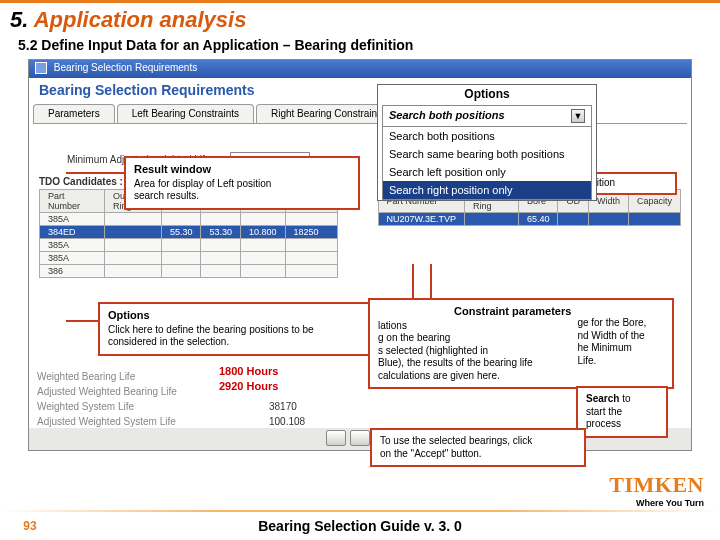  Describe the element at coordinates (186, 114) in the screenshot. I see `tab-left-constraints: Left Bearing Constraints` at that location.